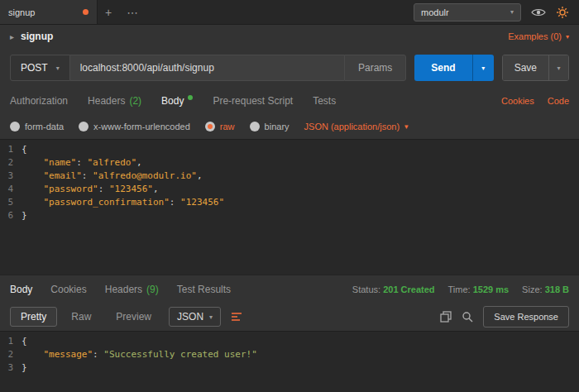 This screenshot has height=392, width=579. Describe the element at coordinates (132, 289) in the screenshot. I see `response-tab-headers: Headers (9)` at that location.